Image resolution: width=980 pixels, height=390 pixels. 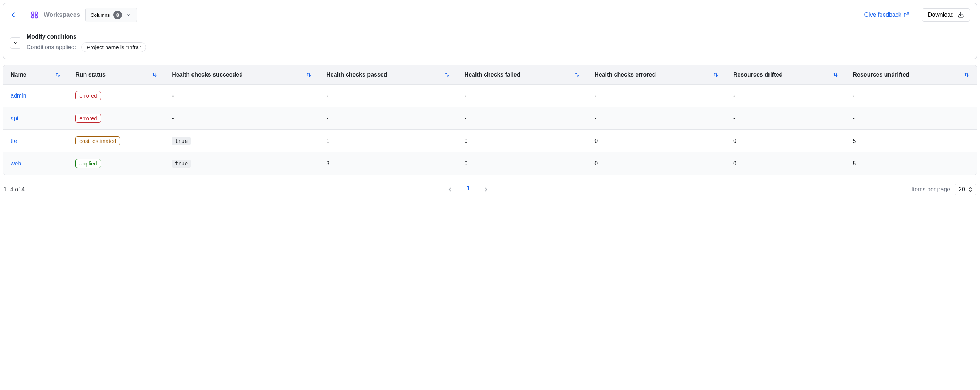 I want to click on workspace-name-link: admin, so click(x=19, y=96).